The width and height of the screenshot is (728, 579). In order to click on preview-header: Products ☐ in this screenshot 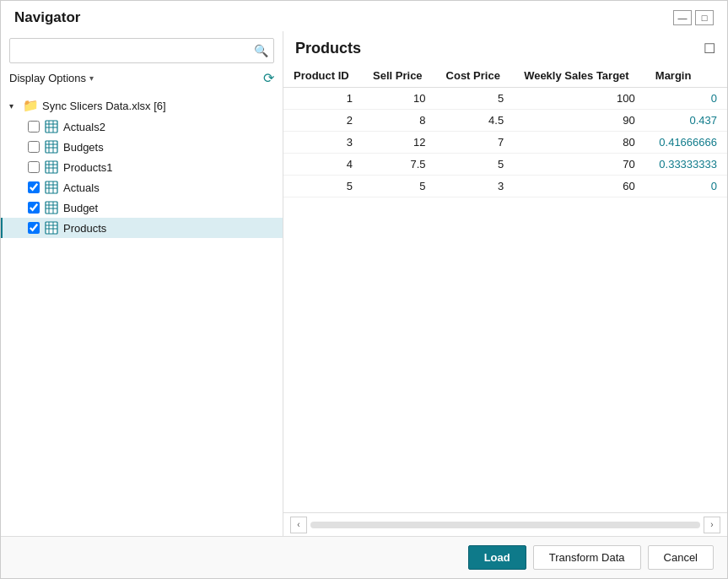, I will do `click(505, 52)`.